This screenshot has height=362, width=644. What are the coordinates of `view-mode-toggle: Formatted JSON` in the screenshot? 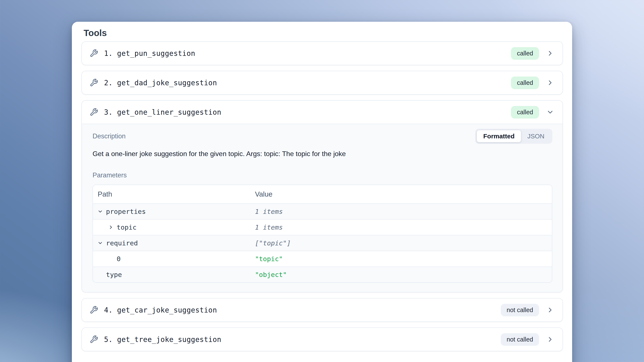 It's located at (514, 136).